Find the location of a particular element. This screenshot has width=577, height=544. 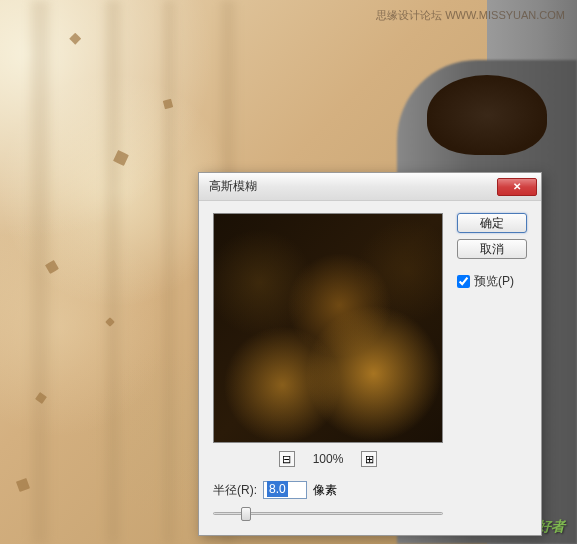

dialog-title: 高斯模糊 is located at coordinates (353, 186).